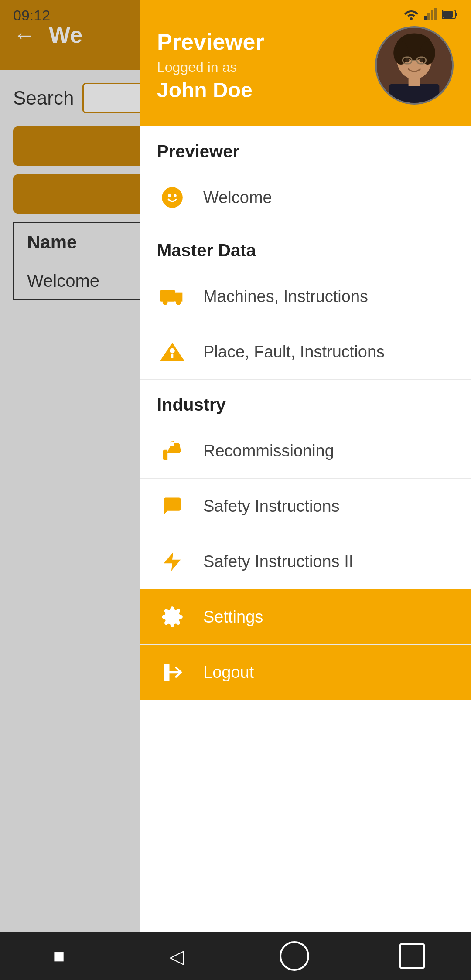  Describe the element at coordinates (305, 451) in the screenshot. I see `sidebar-item-recommissioning: Recommissioning` at that location.